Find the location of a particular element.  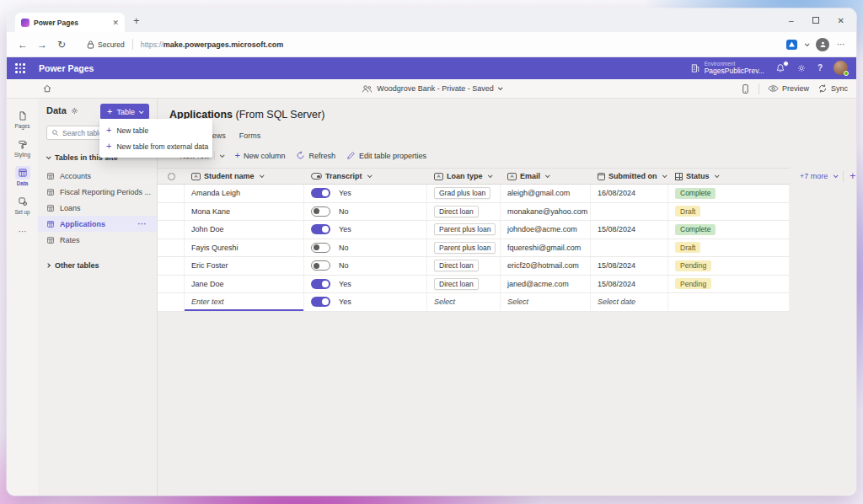

submitted-on-cell: Select date is located at coordinates (630, 302).